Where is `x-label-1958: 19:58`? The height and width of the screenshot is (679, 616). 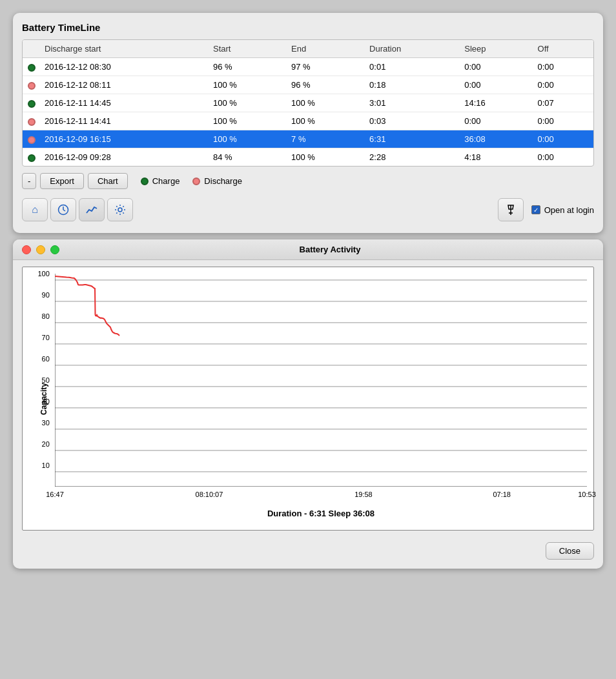 x-label-1958: 19:58 is located at coordinates (364, 494).